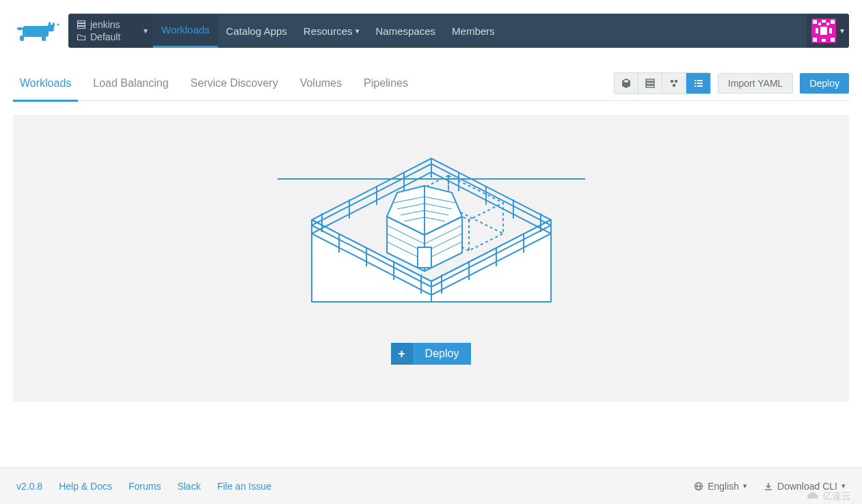  Describe the element at coordinates (473, 31) in the screenshot. I see `nav-label: Members` at that location.